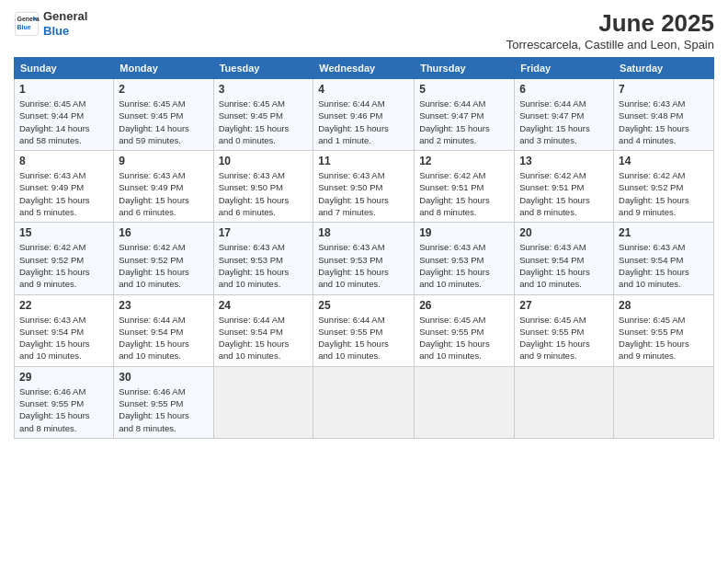 The image size is (728, 563). I want to click on day-number: 12, so click(464, 161).